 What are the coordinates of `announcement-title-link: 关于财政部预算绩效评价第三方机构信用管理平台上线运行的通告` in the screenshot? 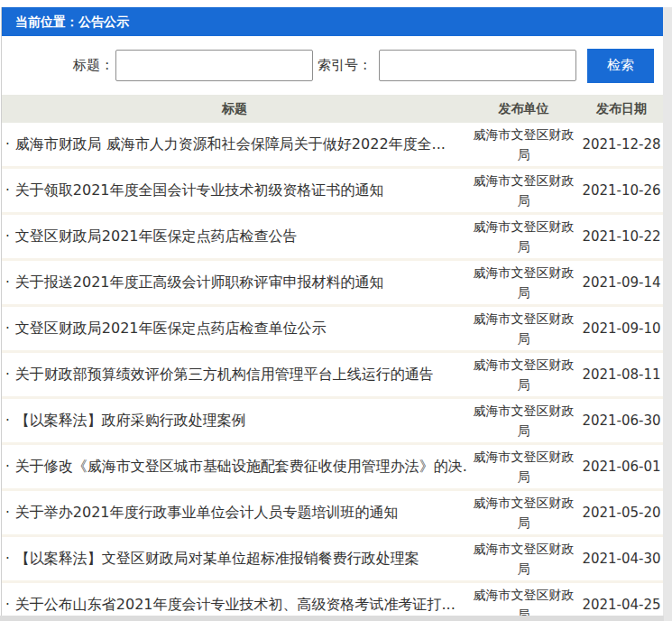 It's located at (225, 375).